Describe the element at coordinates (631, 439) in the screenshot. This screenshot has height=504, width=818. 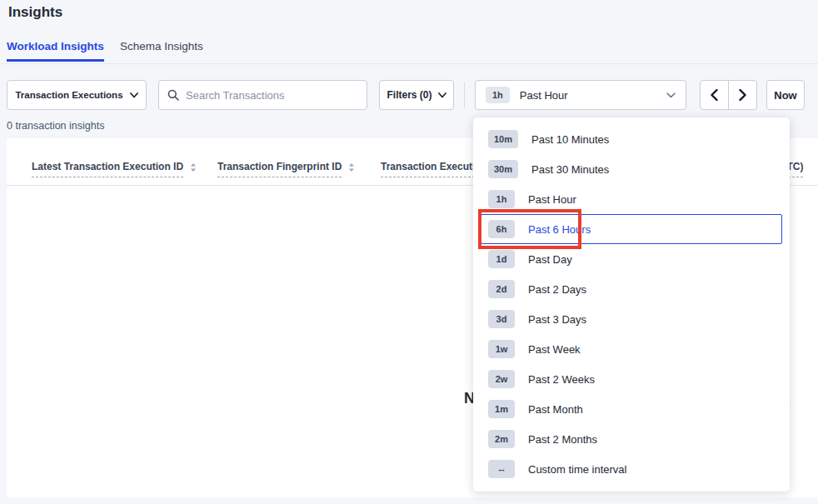
I see `menu-item-past-2-months: 2m Past 2 Months` at that location.